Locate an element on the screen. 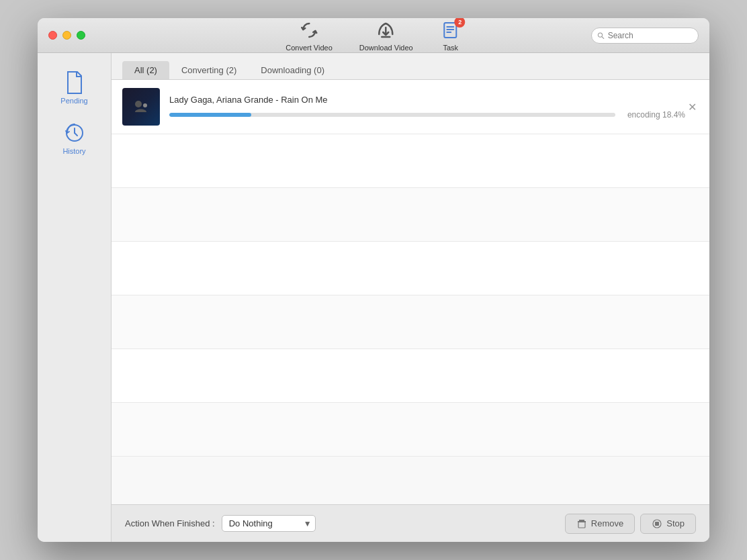 The width and height of the screenshot is (747, 560). progress-bar-fill is located at coordinates (210, 115).